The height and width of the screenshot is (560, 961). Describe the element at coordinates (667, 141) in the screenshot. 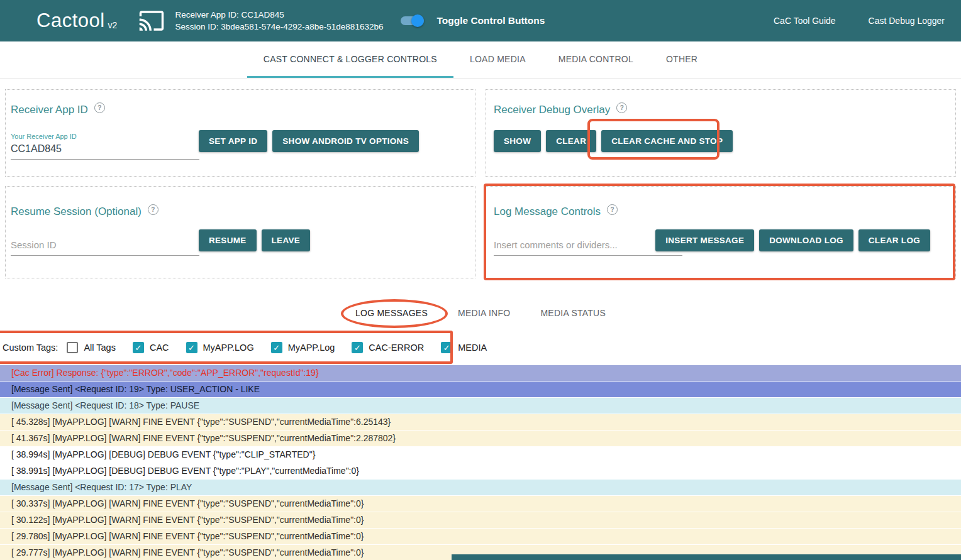

I see `clear-cache-and-stop-button: CLEAR CACHE AND STOP` at that location.